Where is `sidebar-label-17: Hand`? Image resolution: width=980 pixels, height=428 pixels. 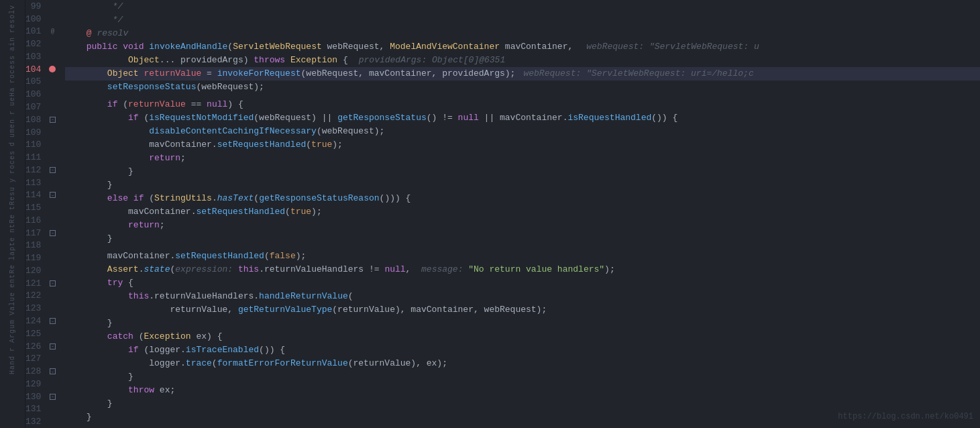 sidebar-label-17: Hand is located at coordinates (12, 365).